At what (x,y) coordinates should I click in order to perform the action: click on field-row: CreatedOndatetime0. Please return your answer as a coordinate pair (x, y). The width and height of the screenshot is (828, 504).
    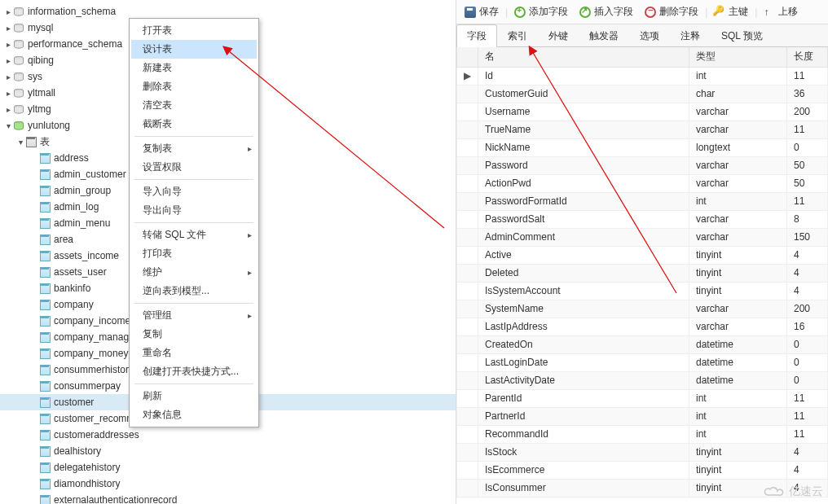
    Looking at the image, I should click on (642, 344).